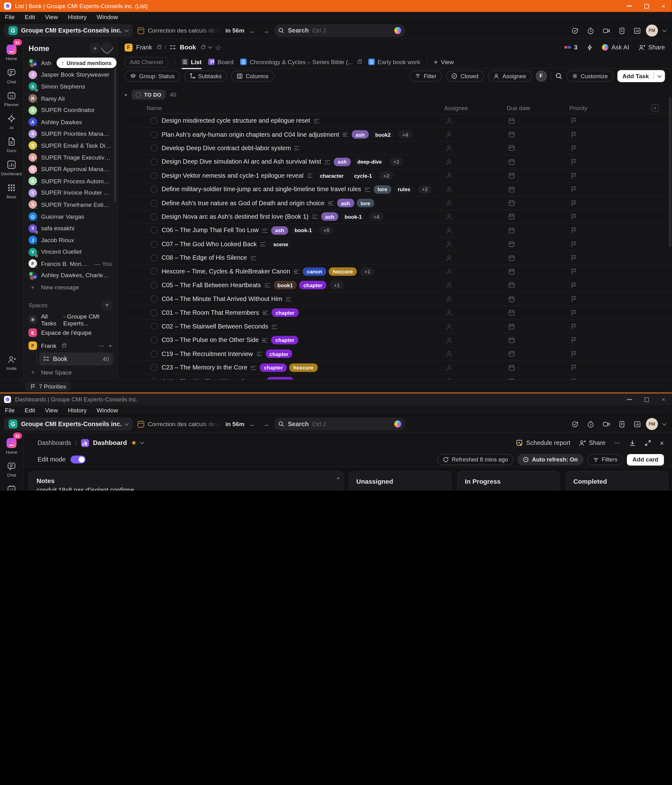 The height and width of the screenshot is (785, 672). I want to click on search-input: Search Ctrl J, so click(340, 424).